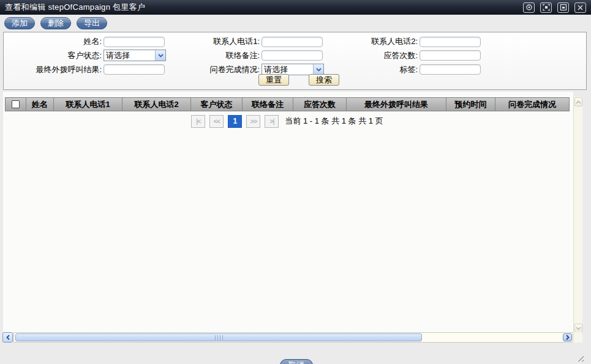  I want to click on scroll-left-icon, so click(7, 338).